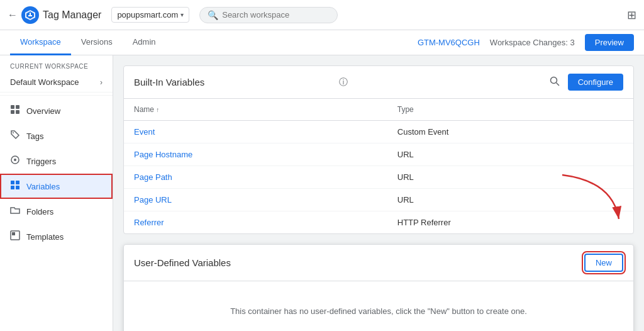 Image resolution: width=644 pixels, height=331 pixels. Describe the element at coordinates (57, 64) in the screenshot. I see `workspace-label: CURRENT WORKSPACE` at that location.